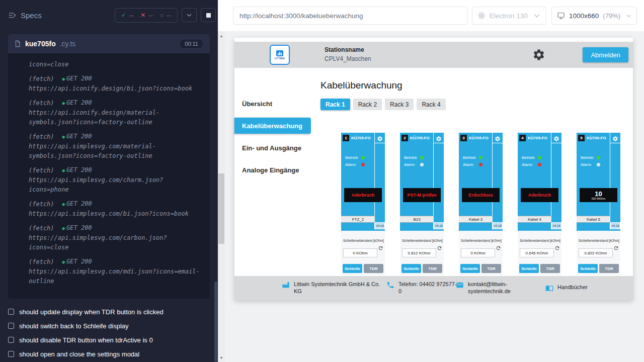 This screenshot has height=362, width=644. Describe the element at coordinates (594, 16) in the screenshot. I see `viewport-selector: 1000x660 (79%)` at that location.